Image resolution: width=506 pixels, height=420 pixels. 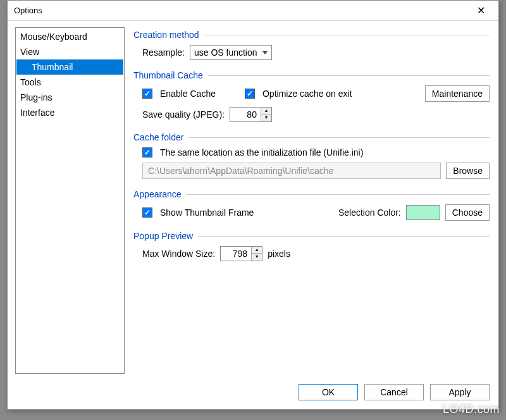 What do you see at coordinates (481, 11) in the screenshot?
I see `close-button: ✕` at bounding box center [481, 11].